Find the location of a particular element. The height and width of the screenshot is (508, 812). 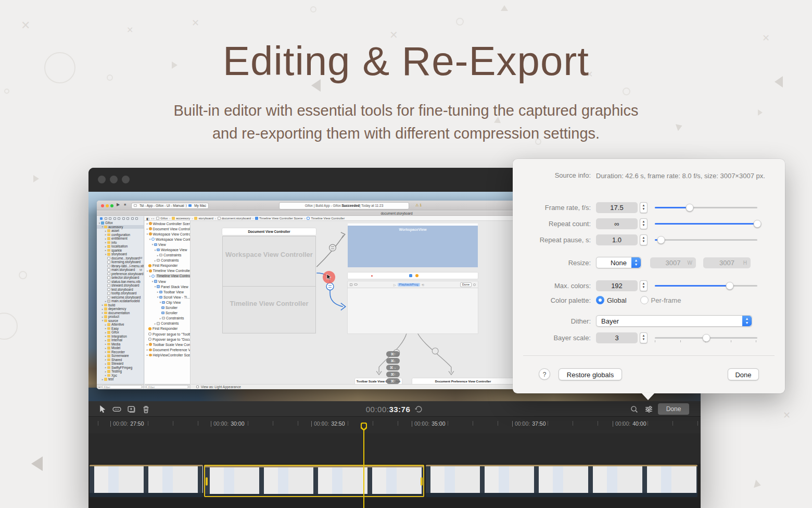

traffic-light-zoom is located at coordinates (126, 179).